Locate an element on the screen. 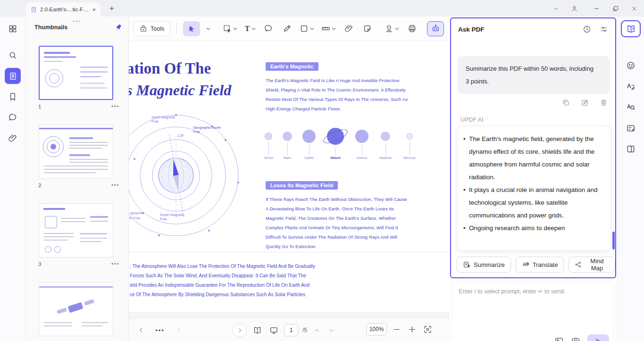  screenshot-icon is located at coordinates (576, 339).